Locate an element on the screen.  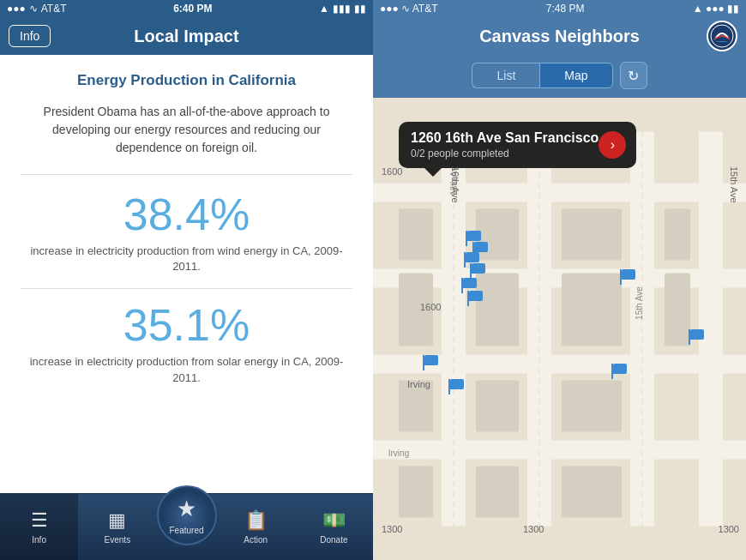
refresh-button: ↻ is located at coordinates (634, 75).